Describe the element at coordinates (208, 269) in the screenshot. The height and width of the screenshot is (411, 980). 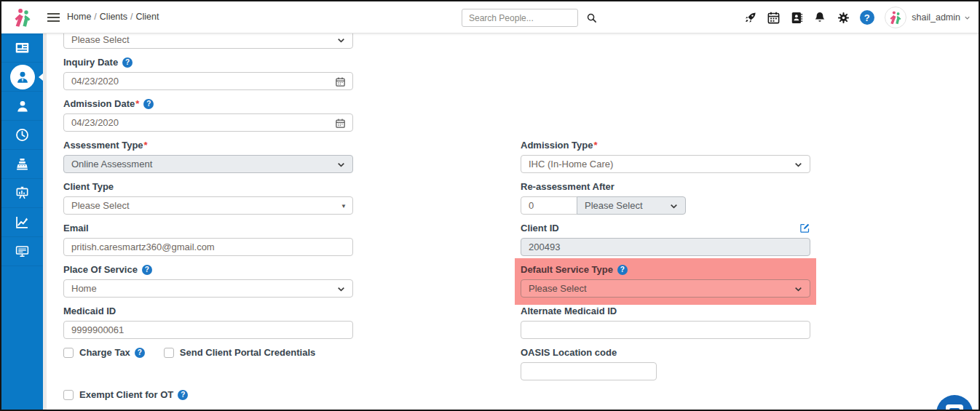
I see `place-of-service-label-row: Place Of Service ?` at that location.